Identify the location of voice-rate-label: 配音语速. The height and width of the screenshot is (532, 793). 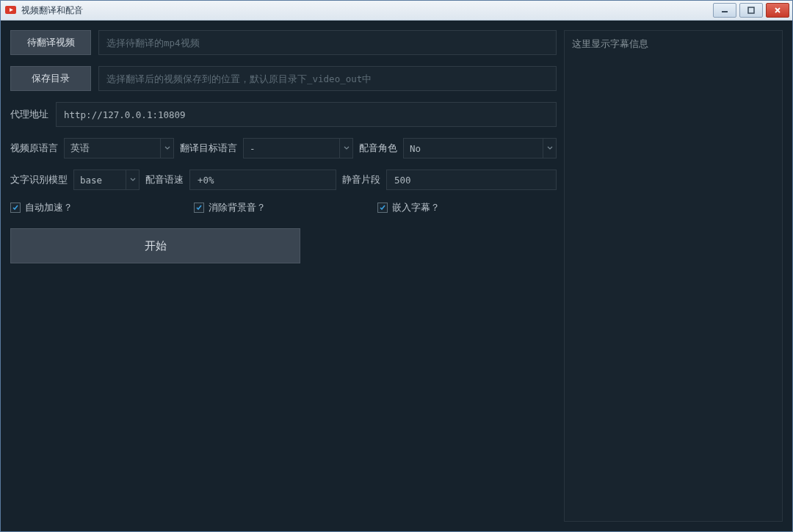
(164, 180).